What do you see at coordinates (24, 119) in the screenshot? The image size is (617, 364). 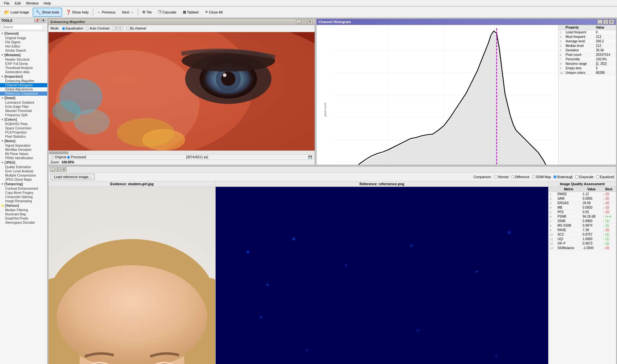 I see `tool-group-colors-header: ▼ [Colors]` at bounding box center [24, 119].